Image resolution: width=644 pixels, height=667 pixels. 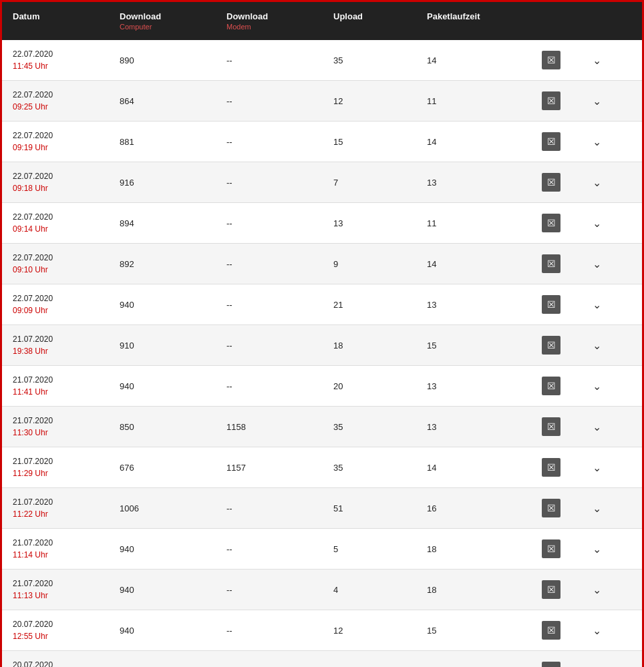 What do you see at coordinates (476, 346) in the screenshot?
I see `cell-paket: 15` at bounding box center [476, 346].